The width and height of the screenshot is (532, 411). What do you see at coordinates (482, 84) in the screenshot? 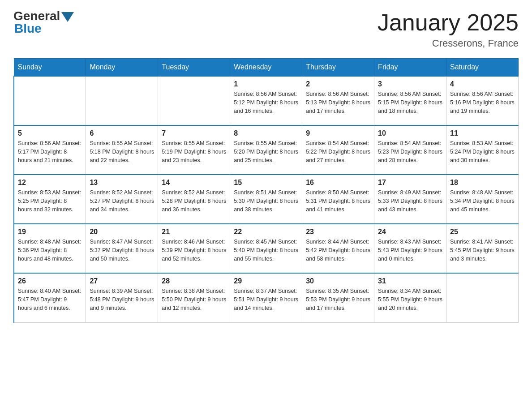
I see `day-number: 4` at bounding box center [482, 84].